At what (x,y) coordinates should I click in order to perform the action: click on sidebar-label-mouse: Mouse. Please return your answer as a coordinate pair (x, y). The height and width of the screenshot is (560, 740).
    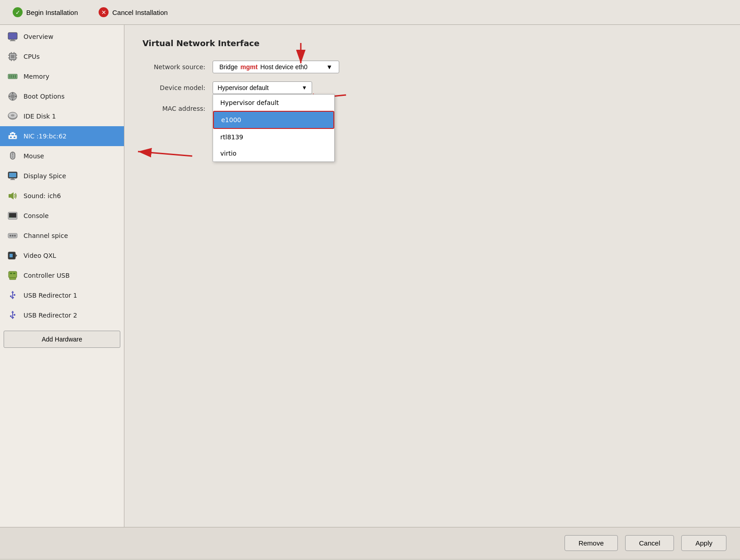
    Looking at the image, I should click on (33, 156).